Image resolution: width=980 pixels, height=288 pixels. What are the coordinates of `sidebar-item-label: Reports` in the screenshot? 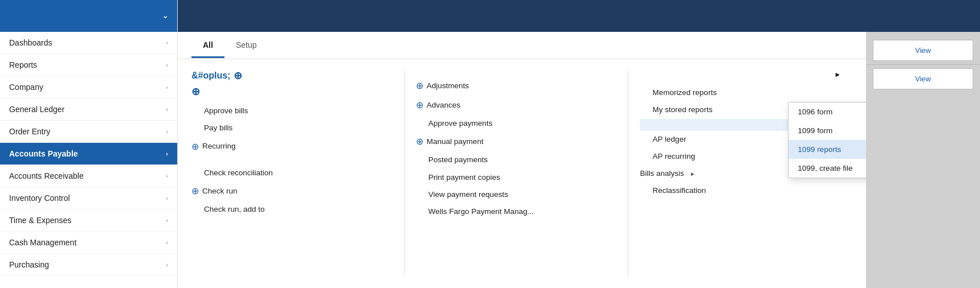 It's located at (23, 65).